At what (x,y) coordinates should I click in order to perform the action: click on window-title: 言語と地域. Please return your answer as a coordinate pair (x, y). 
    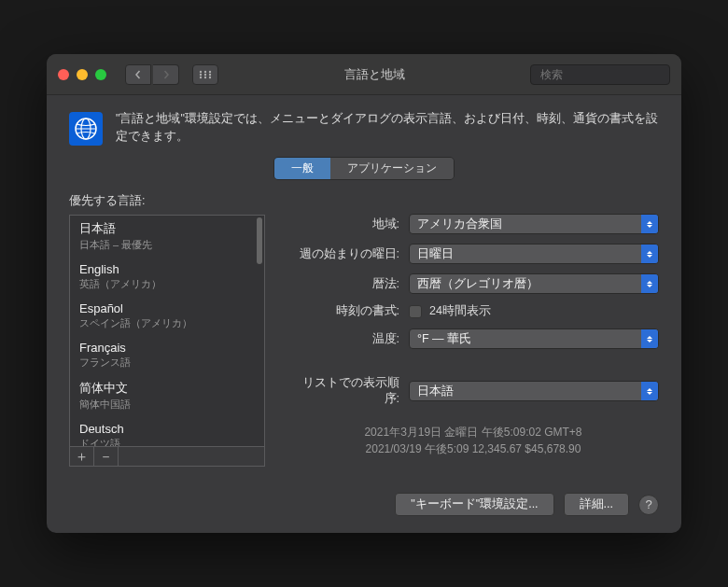
    Looking at the image, I should click on (374, 75).